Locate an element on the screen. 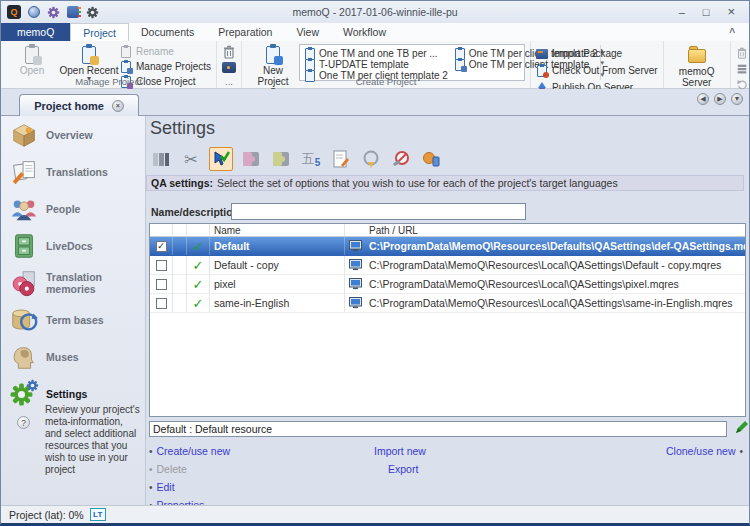 Image resolution: width=750 pixels, height=526 pixels. tab-project: Project is located at coordinates (100, 32).